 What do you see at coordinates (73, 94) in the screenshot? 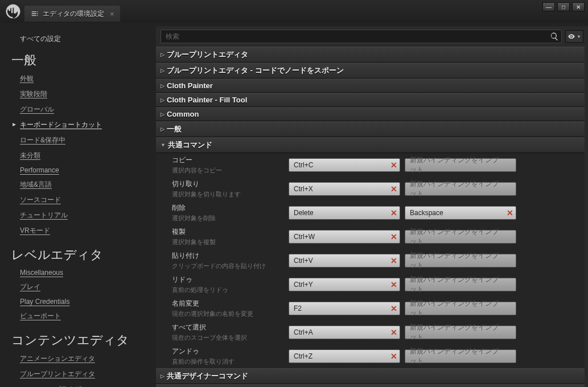
I see `sidebar-item: 実験段階` at bounding box center [73, 94].